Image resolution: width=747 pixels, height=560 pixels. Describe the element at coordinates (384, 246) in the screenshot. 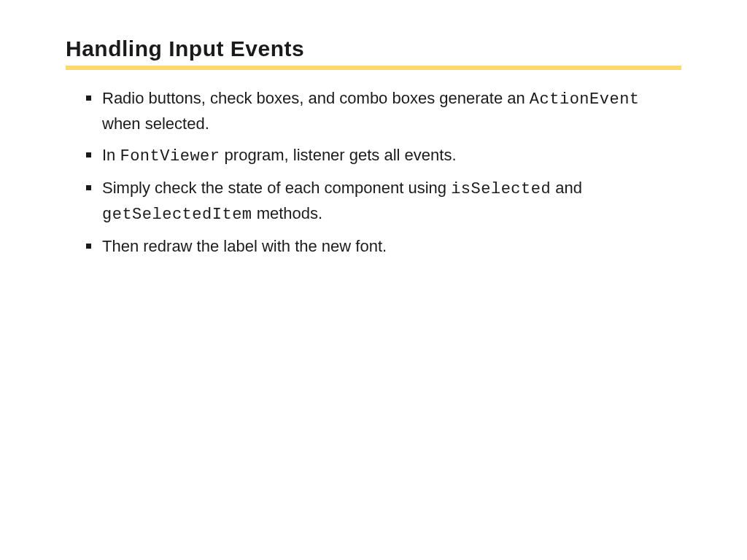

I see `bullet-item: Then redraw the label with the new font.` at that location.